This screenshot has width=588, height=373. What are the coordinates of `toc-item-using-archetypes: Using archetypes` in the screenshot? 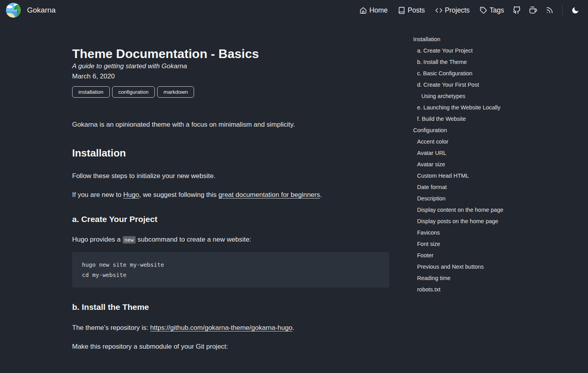 It's located at (488, 96).